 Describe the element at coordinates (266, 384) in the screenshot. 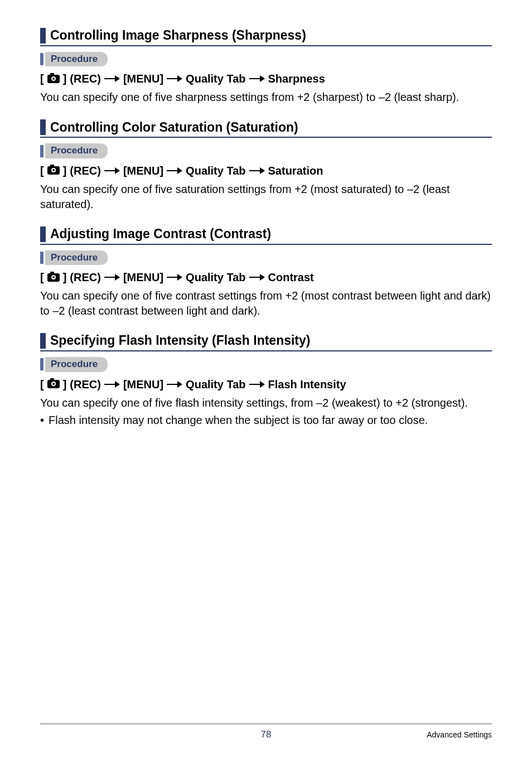

I see `procedure-path: [ ] (REC) [MENU] Quality Tab Flash Inten…` at that location.